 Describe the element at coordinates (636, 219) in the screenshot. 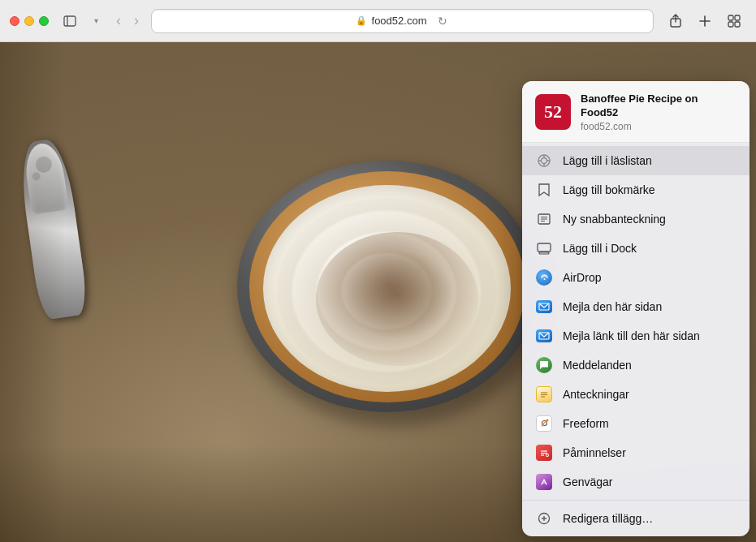

I see `menu-item-quicknote: Ny snabbanteckning` at that location.